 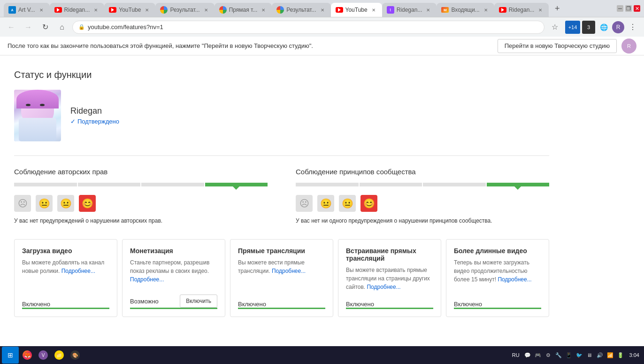 I want to click on tab-2-close: ✕, so click(x=96, y=10).